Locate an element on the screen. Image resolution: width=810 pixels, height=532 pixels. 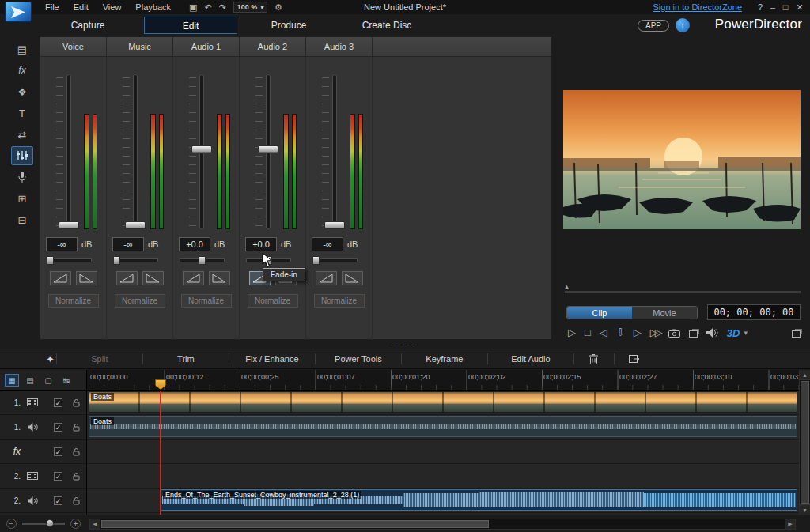
split-button: Split is located at coordinates (100, 359).